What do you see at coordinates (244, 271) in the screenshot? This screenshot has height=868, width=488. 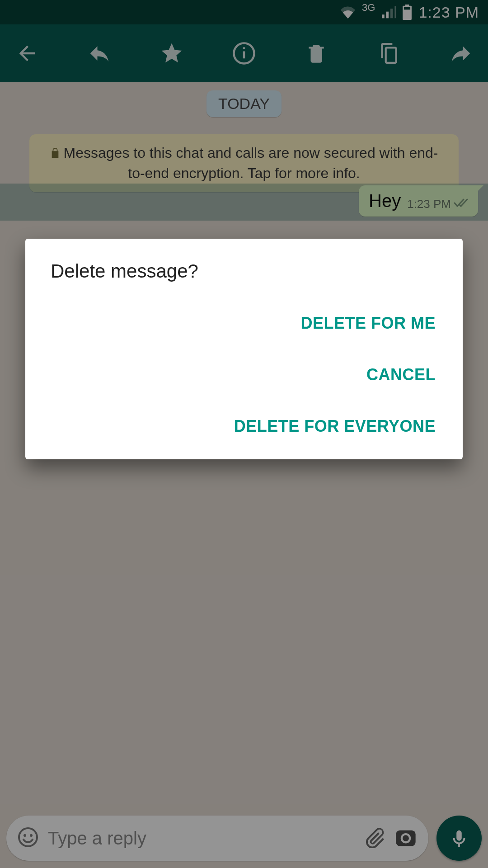 I see `dialog-title: Delete message?` at bounding box center [244, 271].